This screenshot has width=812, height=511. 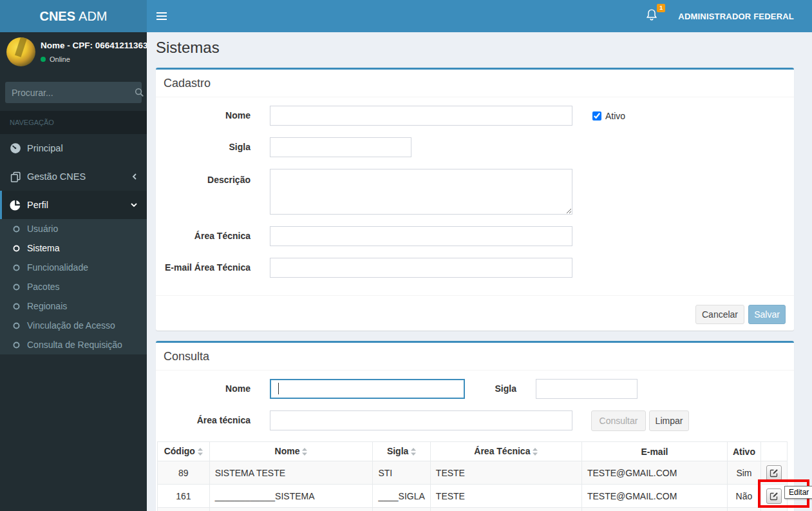 What do you see at coordinates (73, 122) in the screenshot?
I see `nav-section-header: NAVEGAÇÃO` at bounding box center [73, 122].